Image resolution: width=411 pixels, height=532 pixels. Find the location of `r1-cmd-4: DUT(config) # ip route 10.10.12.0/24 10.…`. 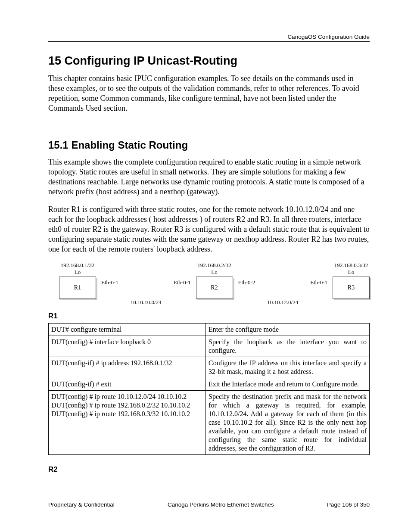

r1-cmd-4: DUT(config) # ip route 10.10.12.0/24 10.… is located at coordinates (128, 423).